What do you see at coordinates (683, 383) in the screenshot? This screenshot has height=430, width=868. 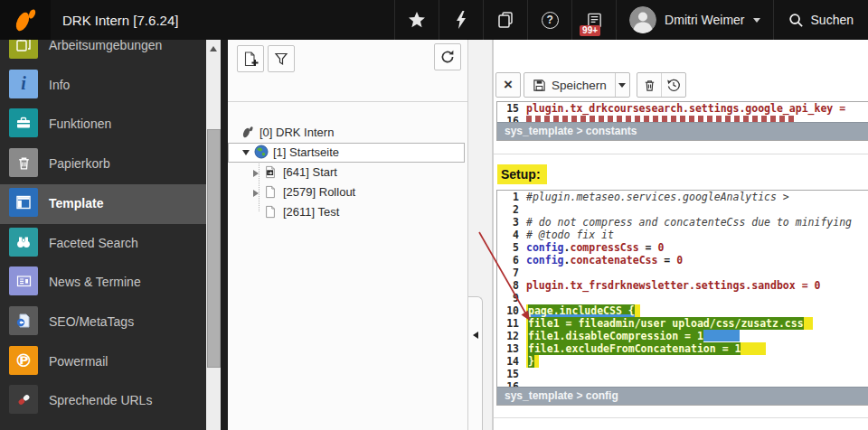 I see `code-line: 16` at bounding box center [683, 383].